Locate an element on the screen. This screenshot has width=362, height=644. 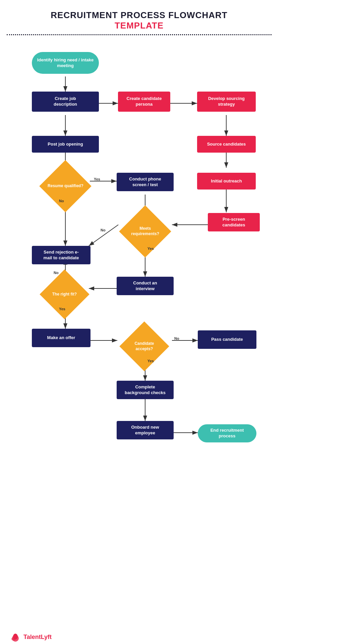
node-create-job: Create job description is located at coordinates (65, 102).